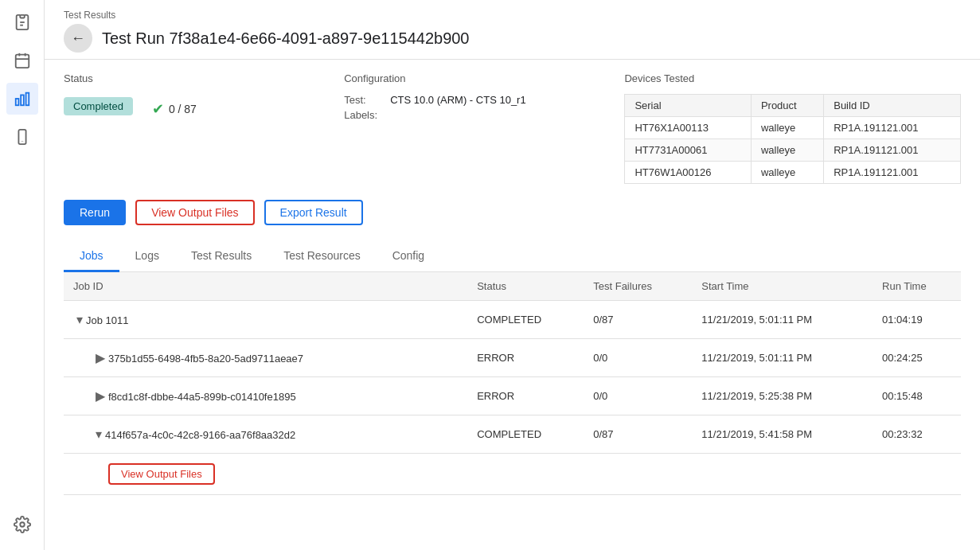 The height and width of the screenshot is (550, 980). I want to click on job-id-text: 414f657a-4c0c-42c8-9166-aa76f8aa32d2, so click(201, 435).